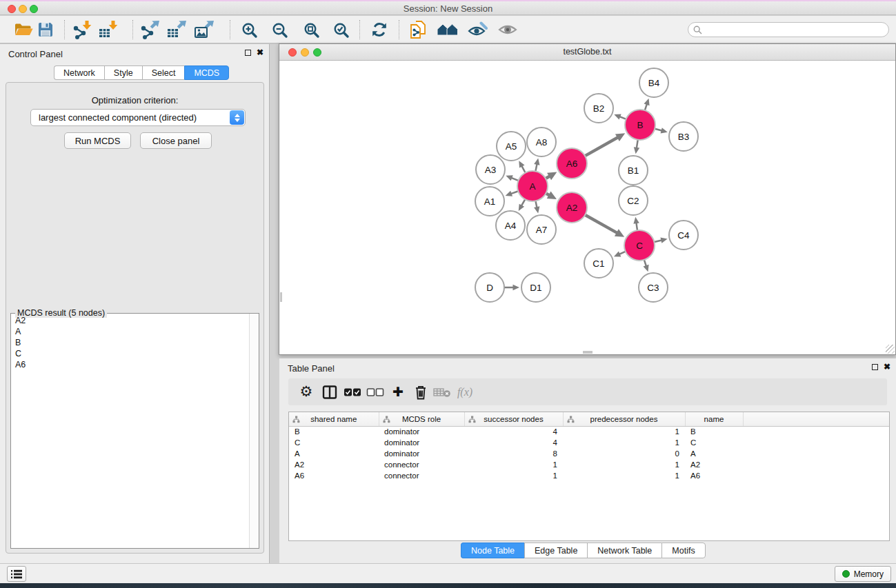 This screenshot has height=588, width=896. What do you see at coordinates (490, 201) in the screenshot?
I see `node-A1: A1` at bounding box center [490, 201].